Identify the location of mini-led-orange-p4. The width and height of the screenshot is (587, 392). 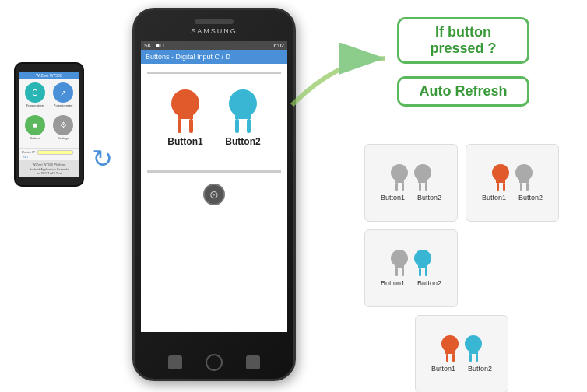
(450, 348).